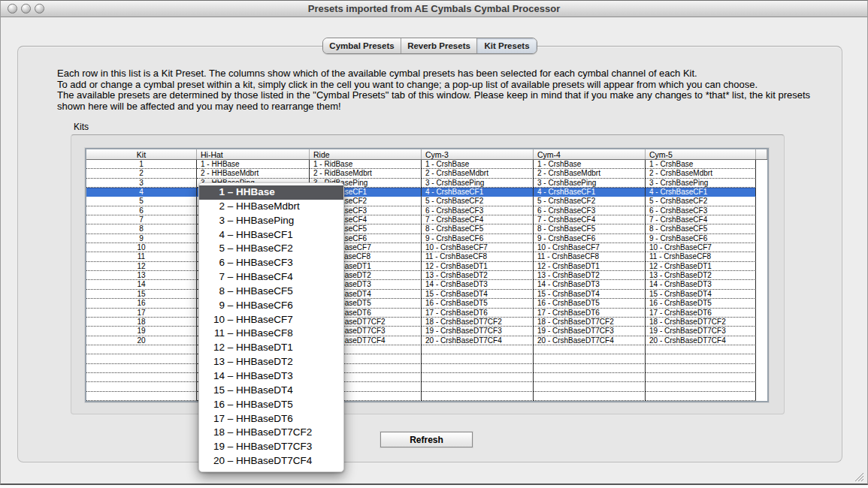 The width and height of the screenshot is (868, 488). What do you see at coordinates (478, 341) in the screenshot?
I see `cym3-cell: 20 - CrshBaseDT7CF4` at bounding box center [478, 341].